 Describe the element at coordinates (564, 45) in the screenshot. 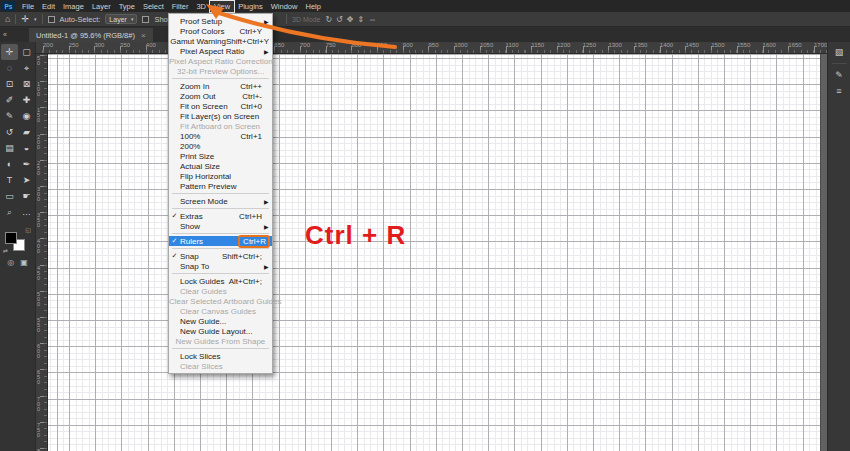

I see `ruler-label-h: 1200` at that location.